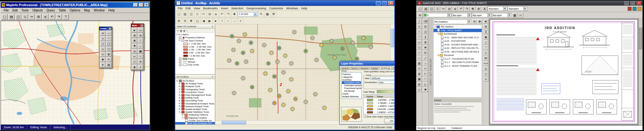 This screenshot has height=131, width=644. I want to click on open-icon: ▤, so click(185, 14).